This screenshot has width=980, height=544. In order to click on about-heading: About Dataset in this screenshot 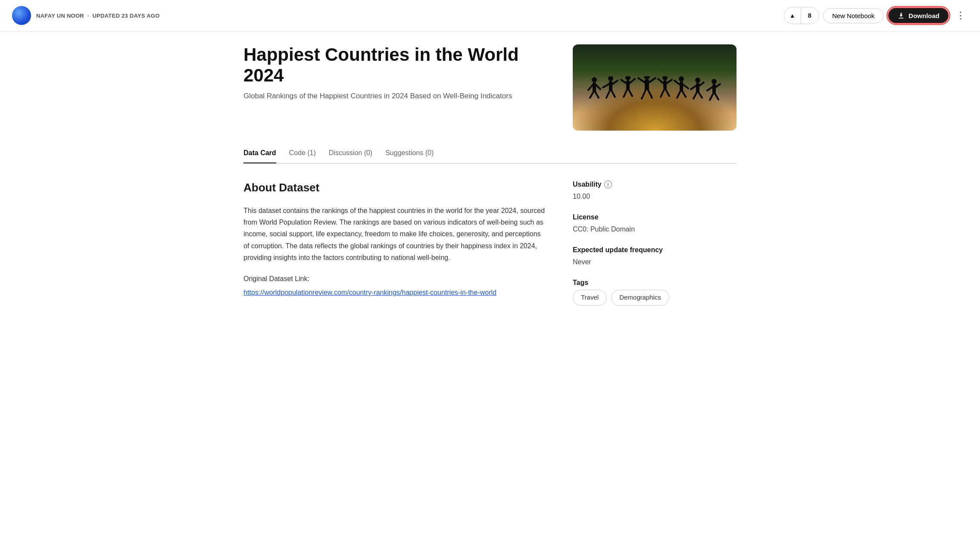, I will do `click(395, 188)`.